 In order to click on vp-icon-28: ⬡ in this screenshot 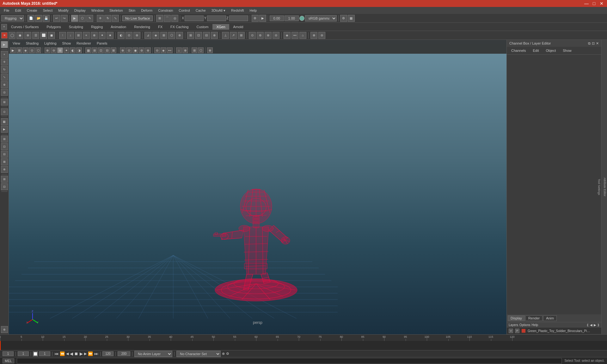, I will do `click(201, 50)`.